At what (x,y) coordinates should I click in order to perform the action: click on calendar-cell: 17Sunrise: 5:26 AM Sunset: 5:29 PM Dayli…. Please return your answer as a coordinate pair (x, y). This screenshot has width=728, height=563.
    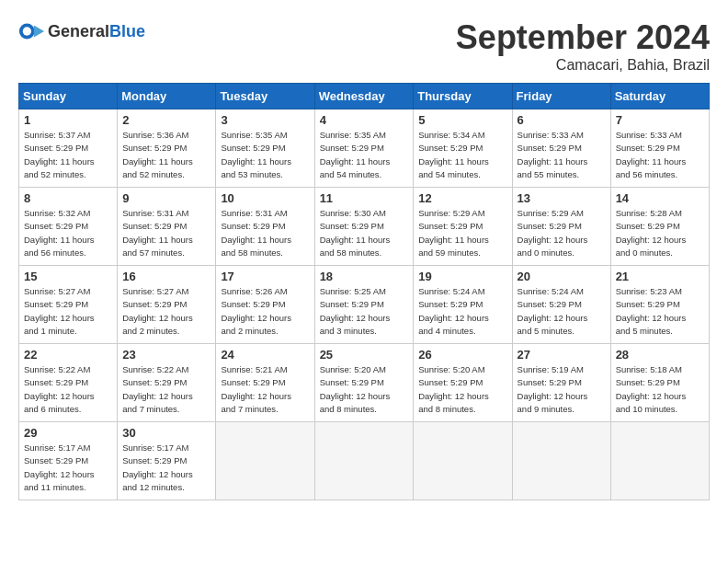
    Looking at the image, I should click on (265, 305).